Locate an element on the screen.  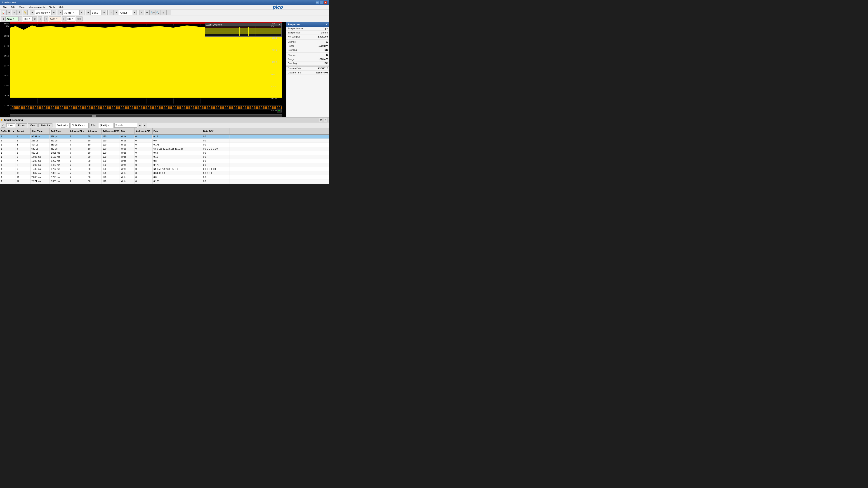
chb-nav-left: ◄ is located at coordinates (46, 19).